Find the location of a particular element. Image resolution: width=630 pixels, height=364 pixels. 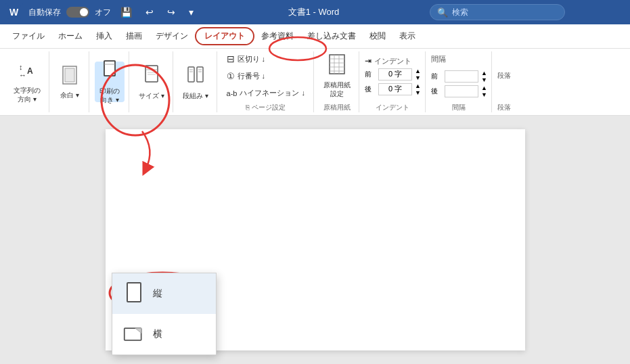

spacing-mae-label: 前 is located at coordinates (436, 76).